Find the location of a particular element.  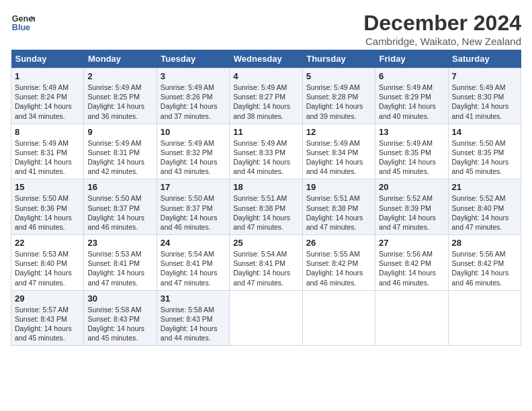

location-title: Cambridge, Waikato, New Zealand is located at coordinates (442, 42).